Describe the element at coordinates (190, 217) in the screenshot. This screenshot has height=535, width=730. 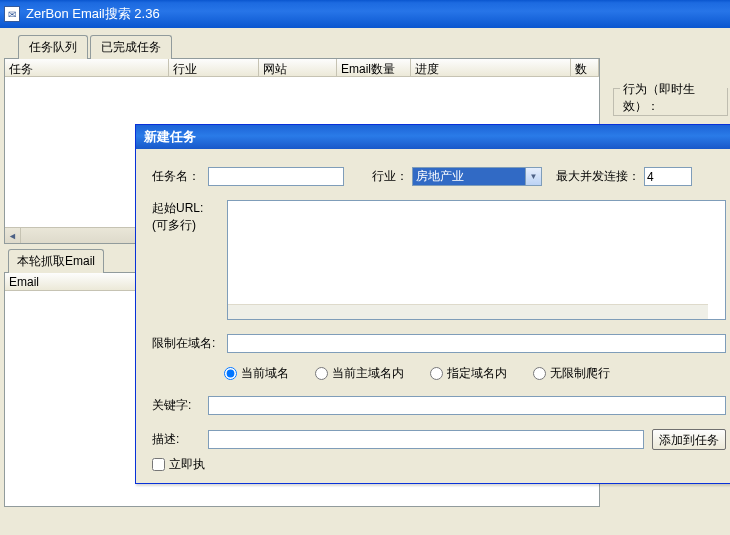
I see `label-starturl: 起始URL: (可多行)` at that location.